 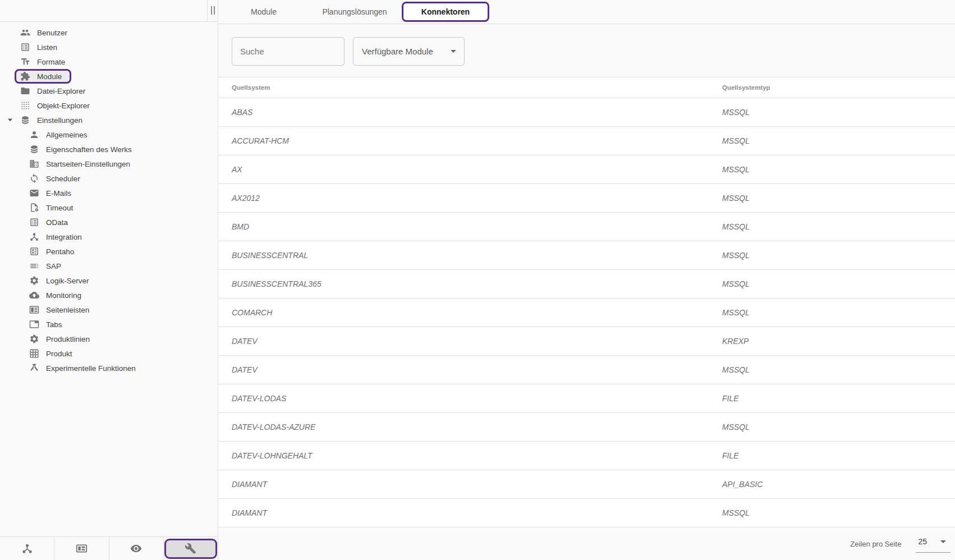 What do you see at coordinates (191, 549) in the screenshot?
I see `admin-tools-button` at bounding box center [191, 549].